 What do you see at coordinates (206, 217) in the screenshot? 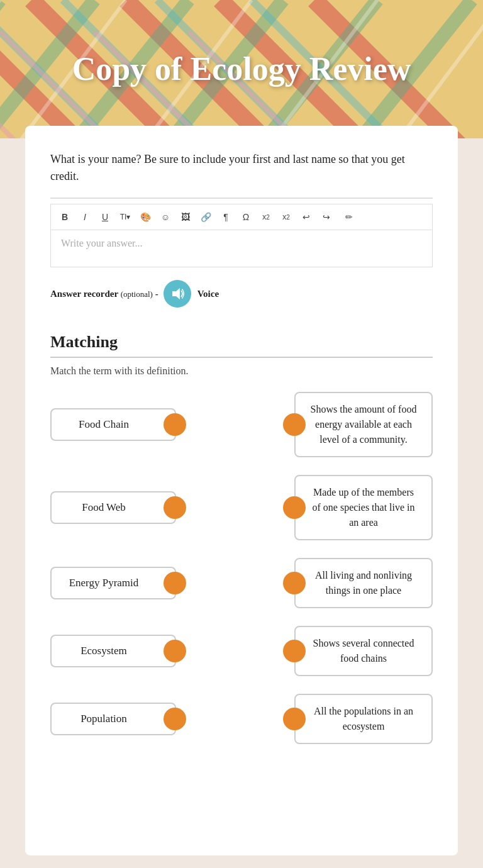
I see `link-button: 🔗` at bounding box center [206, 217].